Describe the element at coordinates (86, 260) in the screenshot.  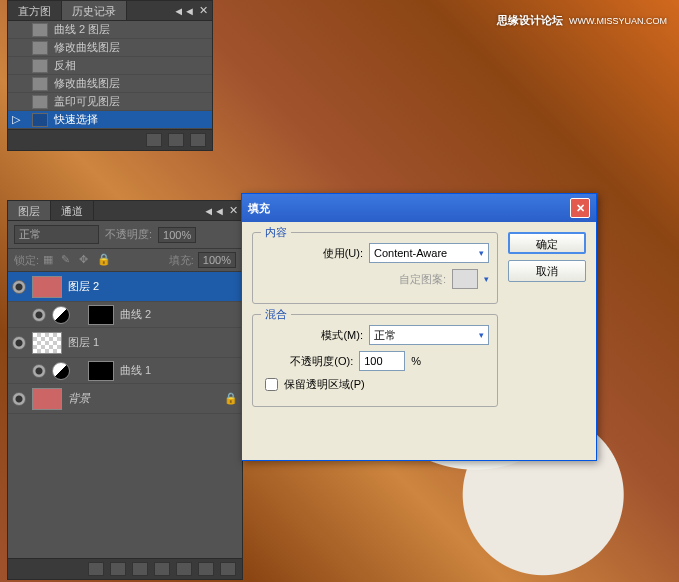
I see `lock-position-icon: ✥` at that location.